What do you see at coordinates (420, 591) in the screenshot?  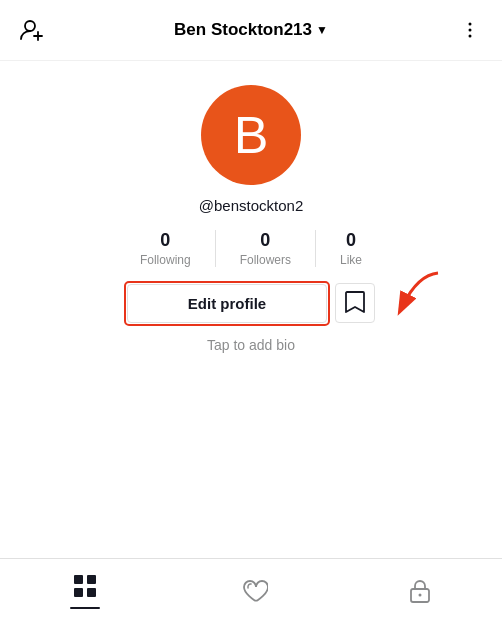 I see `lock-icon` at bounding box center [420, 591].